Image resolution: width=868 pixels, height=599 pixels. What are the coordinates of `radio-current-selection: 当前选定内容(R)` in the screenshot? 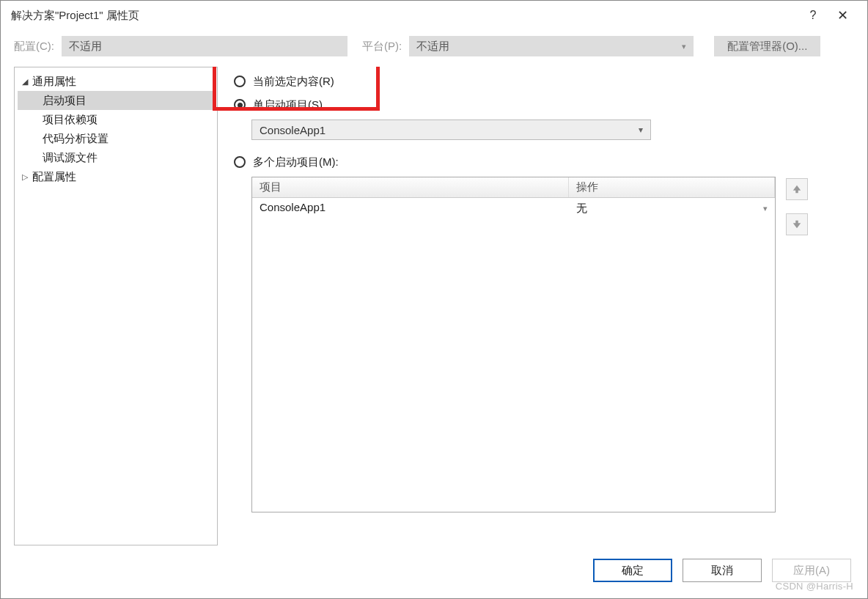 It's located at (542, 81).